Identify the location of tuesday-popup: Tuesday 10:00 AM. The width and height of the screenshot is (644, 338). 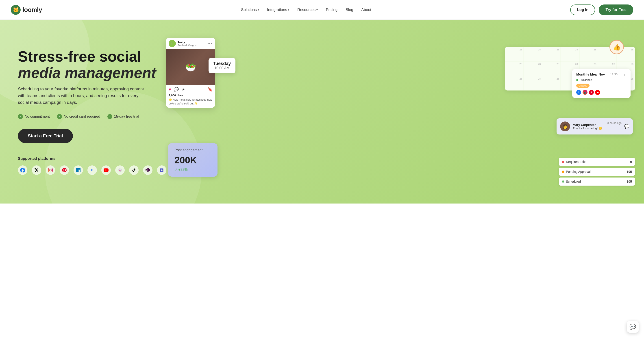
(222, 65).